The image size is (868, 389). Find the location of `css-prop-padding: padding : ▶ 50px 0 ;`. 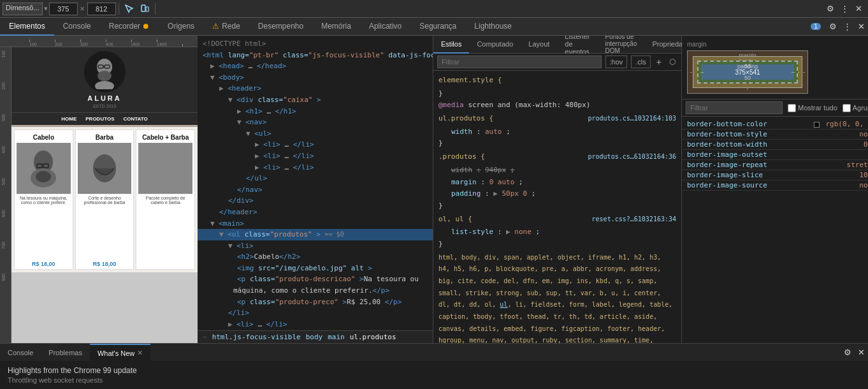

css-prop-padding: padding : ▶ 50px 0 ; is located at coordinates (557, 194).